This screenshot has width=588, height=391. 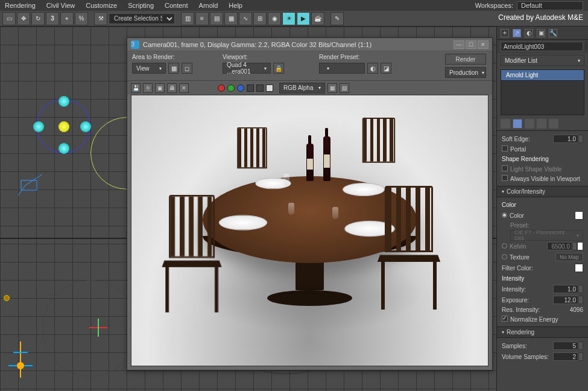 I want to click on hierarchy-tab-icon: ◐, so click(x=529, y=33).